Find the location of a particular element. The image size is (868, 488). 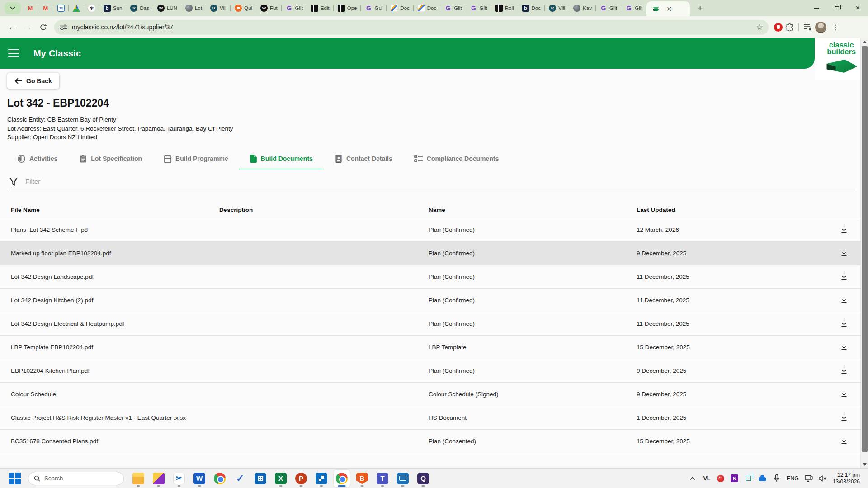

table-row: Classic Project H&S Risk Register Master… is located at coordinates (430, 418).